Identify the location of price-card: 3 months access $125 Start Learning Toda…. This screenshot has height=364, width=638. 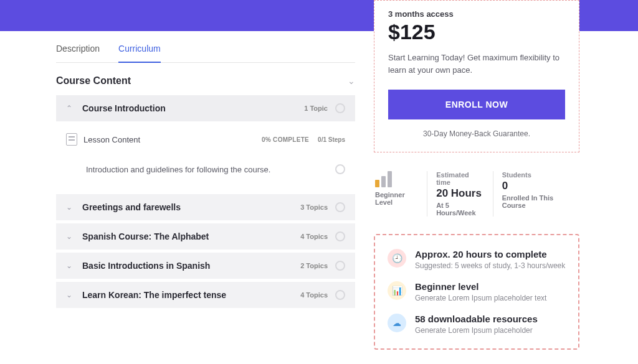
(477, 76).